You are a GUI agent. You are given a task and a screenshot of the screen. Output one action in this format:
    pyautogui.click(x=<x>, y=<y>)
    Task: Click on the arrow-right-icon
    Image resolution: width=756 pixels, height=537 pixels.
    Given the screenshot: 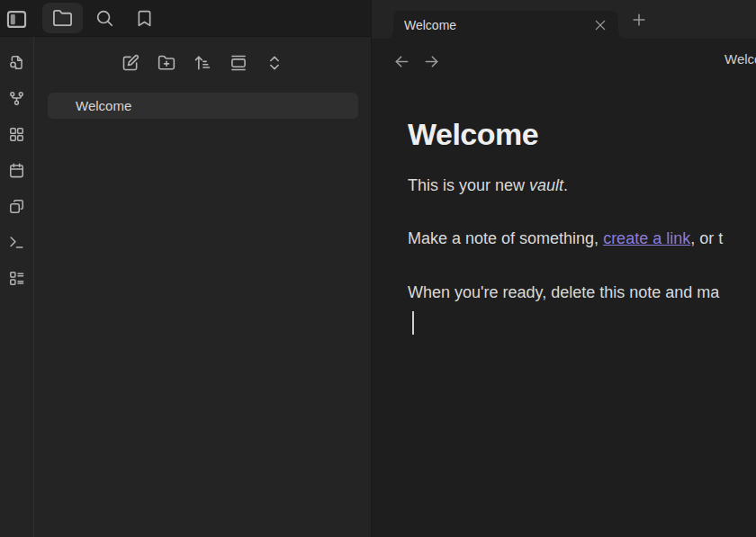 What is the action you would take?
    pyautogui.click(x=432, y=61)
    